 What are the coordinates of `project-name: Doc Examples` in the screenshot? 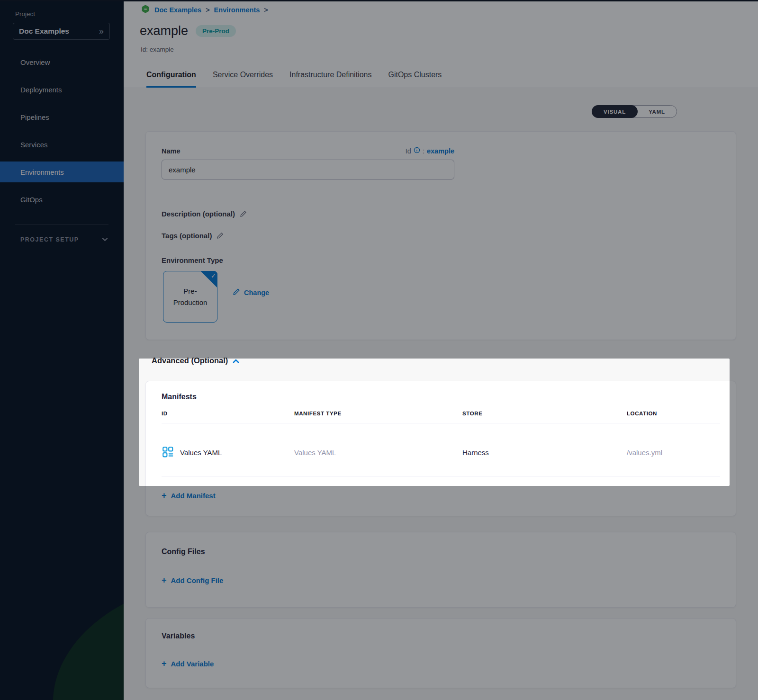 It's located at (44, 31).